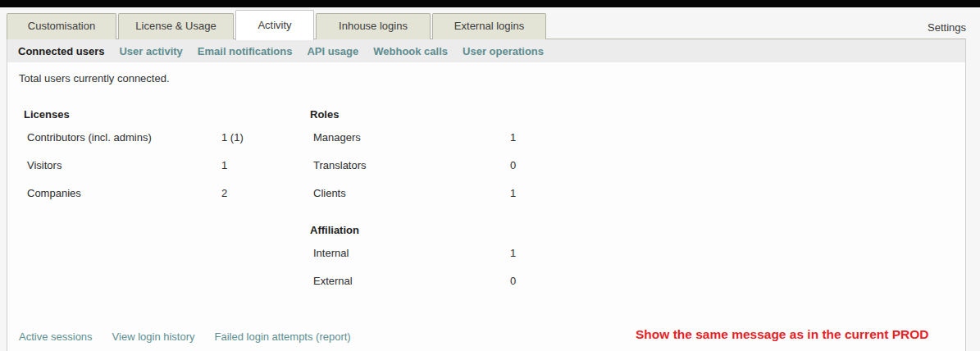  What do you see at coordinates (946, 28) in the screenshot?
I see `settings-link: Settings` at bounding box center [946, 28].